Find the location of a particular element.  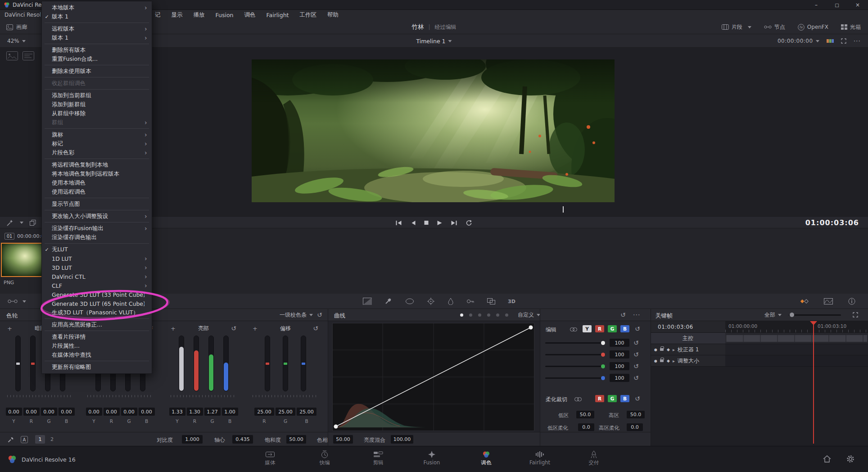

scopes-icon is located at coordinates (828, 301).